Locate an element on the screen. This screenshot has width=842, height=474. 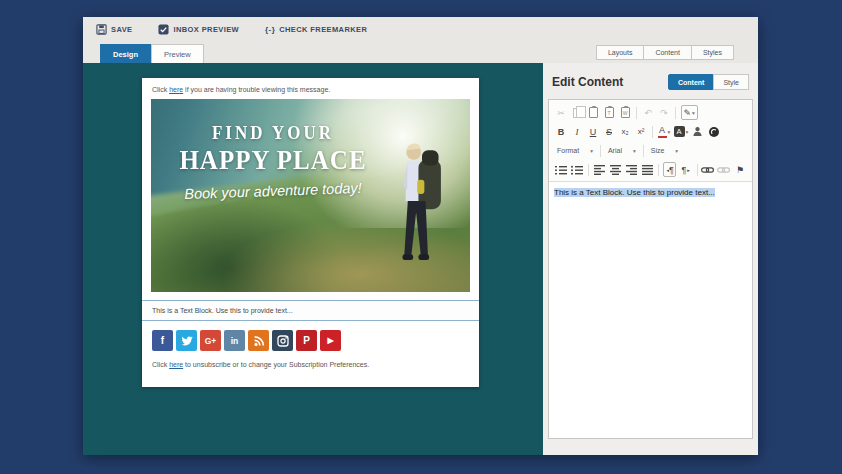
inbox-preview-button: INBOX PREVIEW is located at coordinates (198, 30).